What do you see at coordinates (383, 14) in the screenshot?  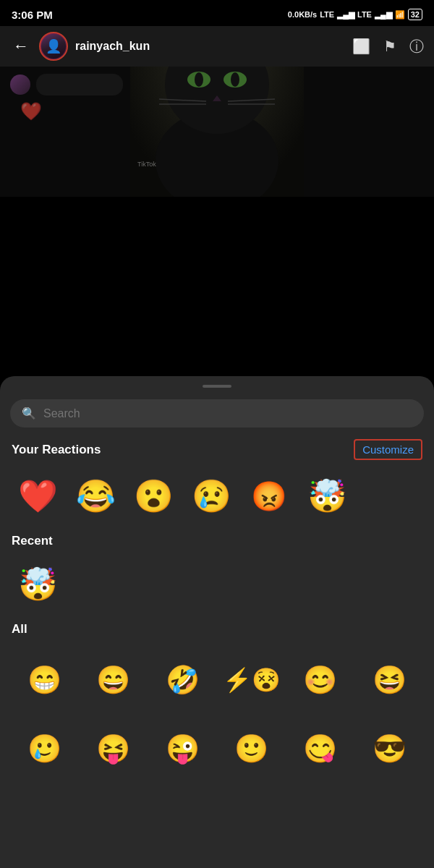 I see `signal-bars2: ▂▄▆` at bounding box center [383, 14].